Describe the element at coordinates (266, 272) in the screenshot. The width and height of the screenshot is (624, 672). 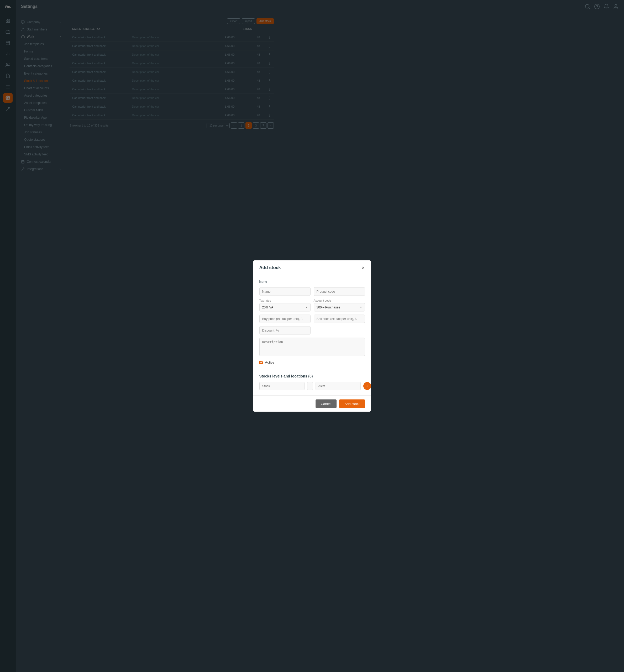
I see `add-stock-modal: Add stock × Item Tax rates 20% VAT` at that location.